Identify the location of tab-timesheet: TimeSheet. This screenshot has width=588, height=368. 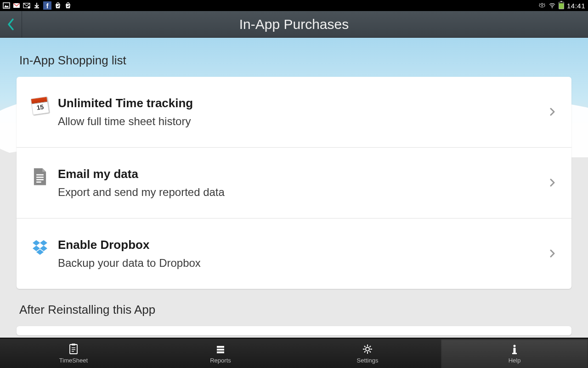
(74, 353).